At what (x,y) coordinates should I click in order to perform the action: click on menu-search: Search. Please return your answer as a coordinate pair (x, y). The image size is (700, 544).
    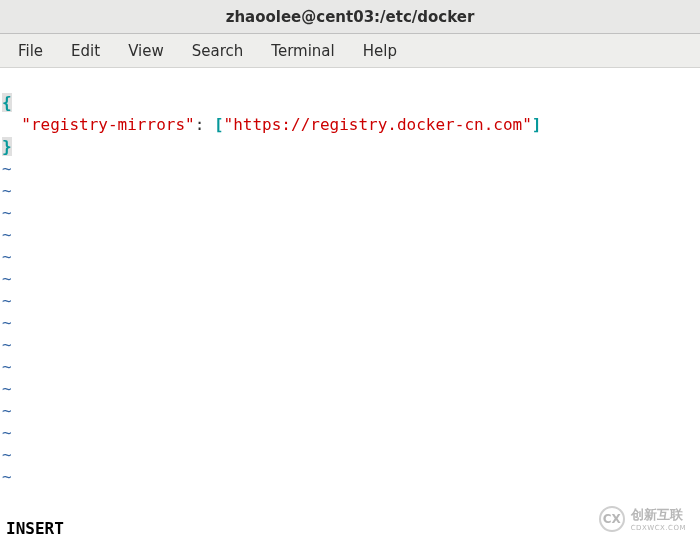
    Looking at the image, I should click on (218, 51).